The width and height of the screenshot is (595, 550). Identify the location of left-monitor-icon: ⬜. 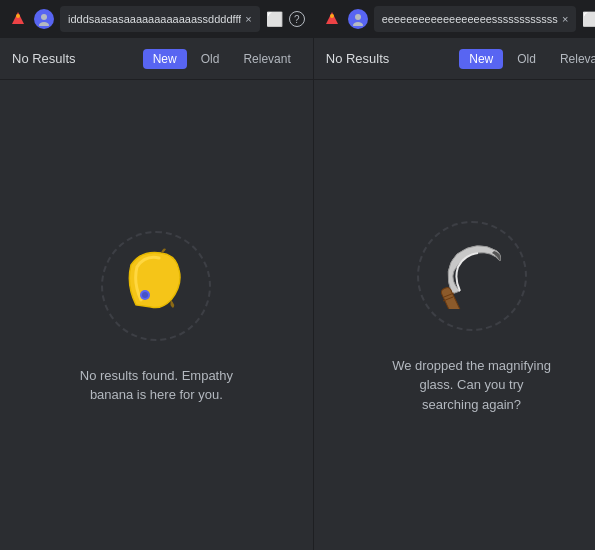
(274, 19).